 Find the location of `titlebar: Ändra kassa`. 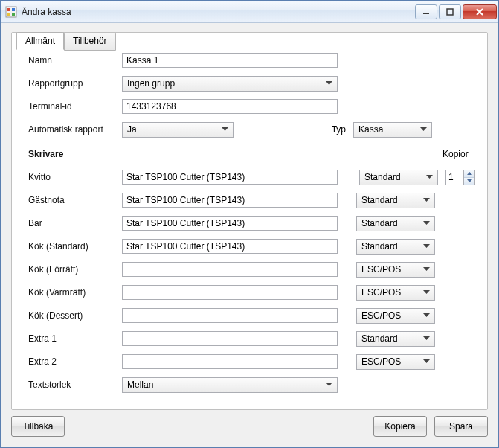

titlebar: Ändra kassa is located at coordinates (250, 12).